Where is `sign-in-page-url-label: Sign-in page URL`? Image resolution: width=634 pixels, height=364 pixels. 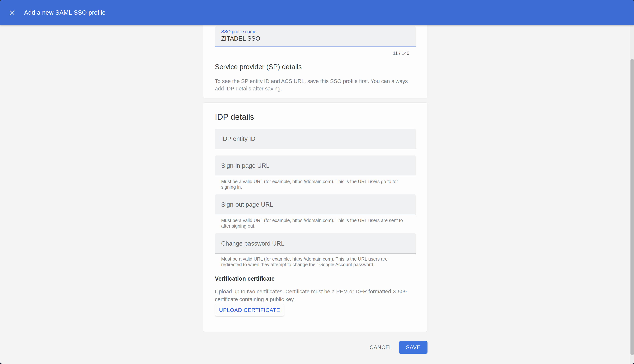 sign-in-page-url-label: Sign-in page URL is located at coordinates (242, 166).